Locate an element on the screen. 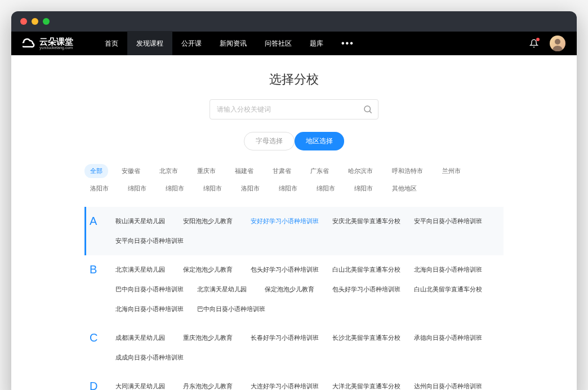 The width and height of the screenshot is (588, 390). logo-sub: yunduoketang.com is located at coordinates (56, 47).